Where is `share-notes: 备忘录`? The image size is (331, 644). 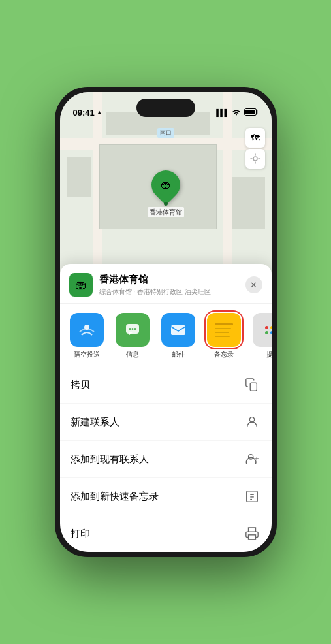 share-notes: 备忘录 is located at coordinates (224, 336).